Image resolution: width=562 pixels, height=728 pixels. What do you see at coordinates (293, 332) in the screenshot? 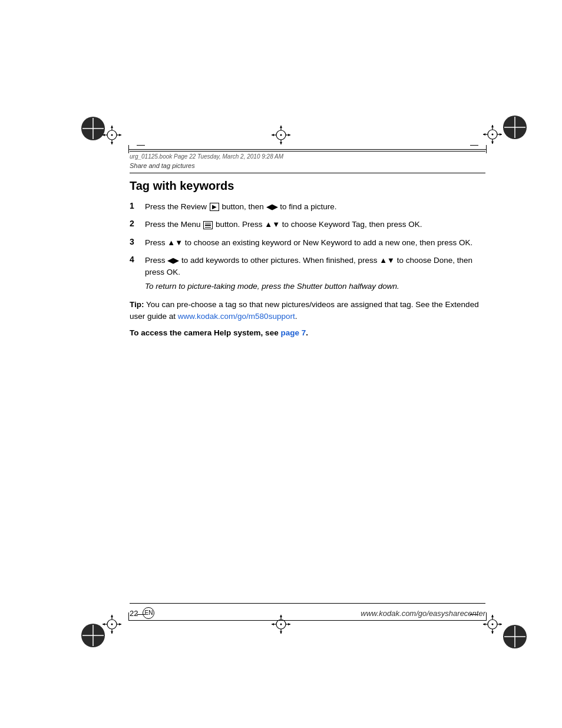
I see `access-link: page 7` at bounding box center [293, 332].